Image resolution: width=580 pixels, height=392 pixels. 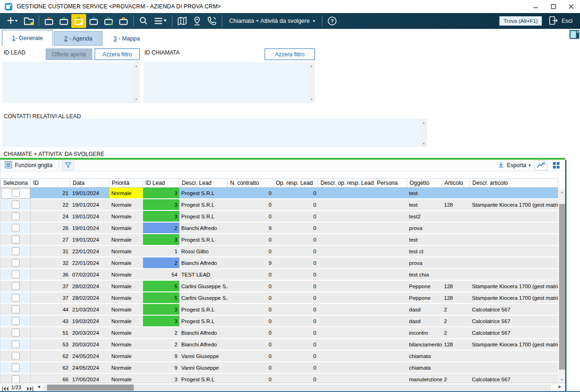 I want to click on panel-splitter, so click(x=566, y=276).